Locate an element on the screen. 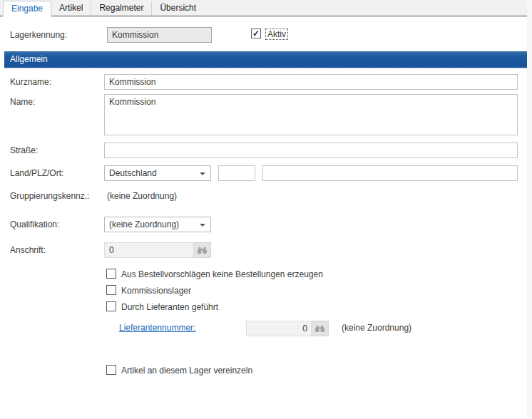 The height and width of the screenshot is (419, 532). name-label: Name: is located at coordinates (23, 102).